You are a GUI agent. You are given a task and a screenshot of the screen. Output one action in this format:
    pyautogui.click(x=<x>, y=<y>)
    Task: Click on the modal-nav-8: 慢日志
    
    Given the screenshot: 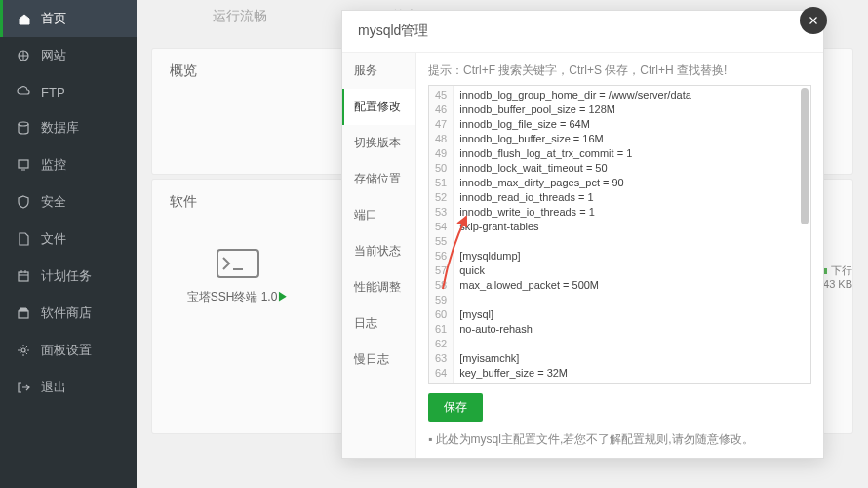 What is the action you would take?
    pyautogui.click(x=378, y=359)
    